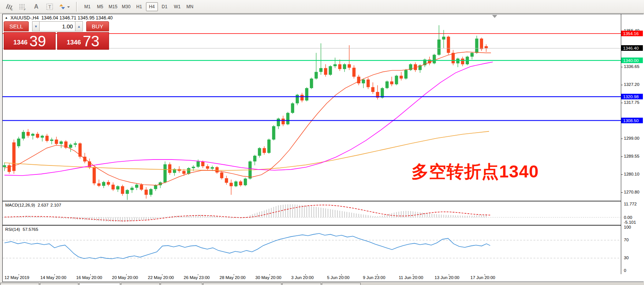 The height and width of the screenshot is (285, 644). I want to click on svg-text: T, so click(50, 7).